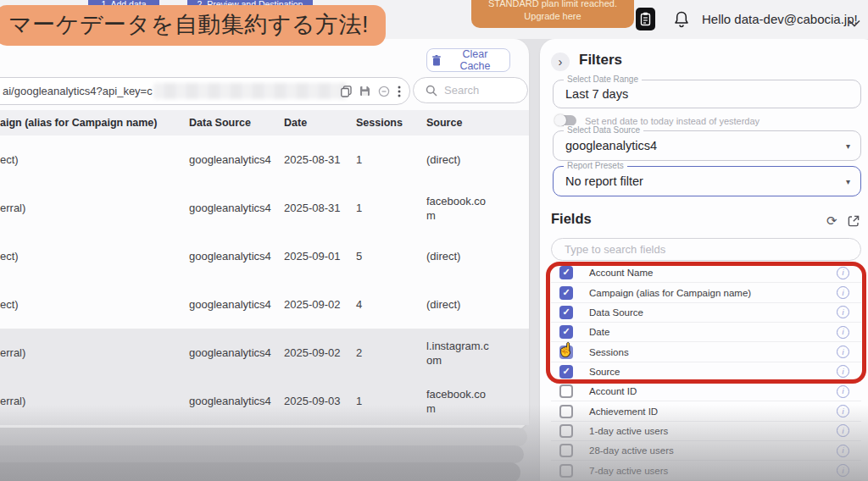 This screenshot has width=868, height=481. What do you see at coordinates (264, 123) in the screenshot?
I see `table-header: aign (alias for Campaign name) Data Sour…` at bounding box center [264, 123].